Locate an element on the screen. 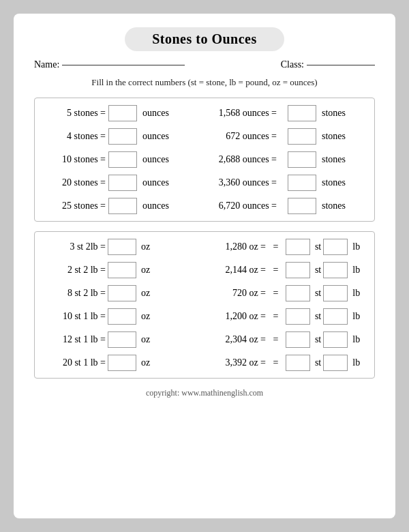 The height and width of the screenshot is (532, 409). left-label: 12 st 1 lb = is located at coordinates (76, 340).